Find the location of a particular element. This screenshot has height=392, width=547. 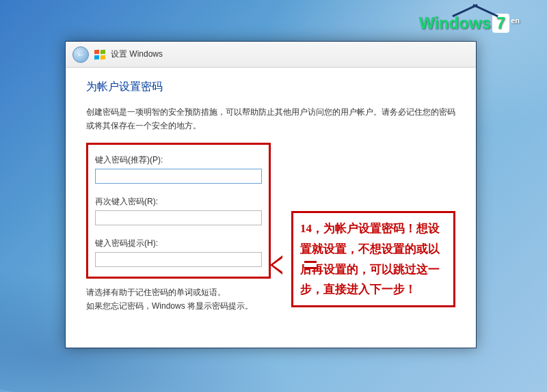

page-description: 创建密码是一项明智的安全预防措施，可以帮助防止其他用户访问您的用户帐户。请务必记… is located at coordinates (271, 119).